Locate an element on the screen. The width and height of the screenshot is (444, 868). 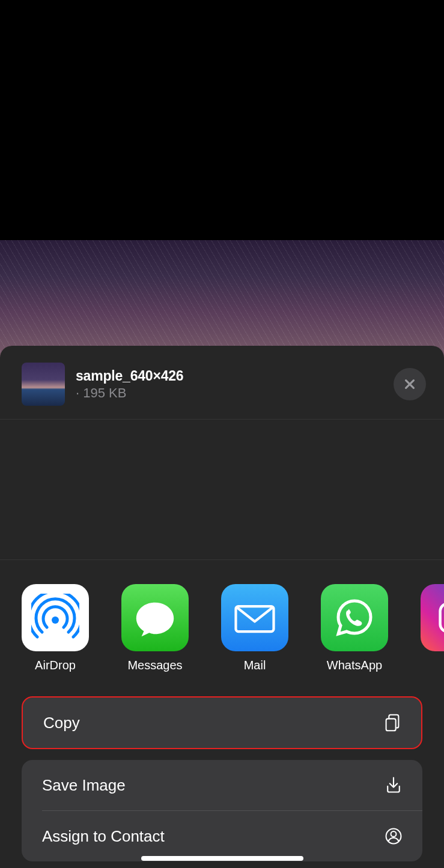
file-info: sample_640×426 · 195 KB is located at coordinates (230, 384).